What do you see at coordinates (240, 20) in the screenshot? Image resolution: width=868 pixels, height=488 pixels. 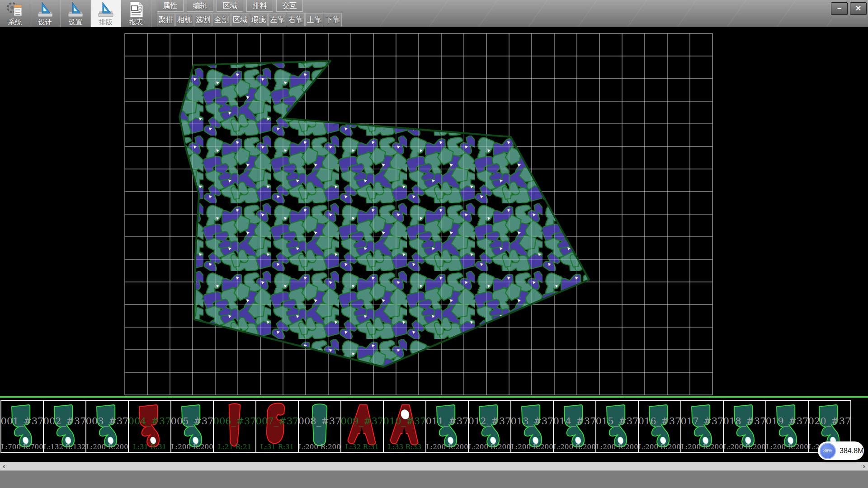 I see `tool-button: 区域` at bounding box center [240, 20].